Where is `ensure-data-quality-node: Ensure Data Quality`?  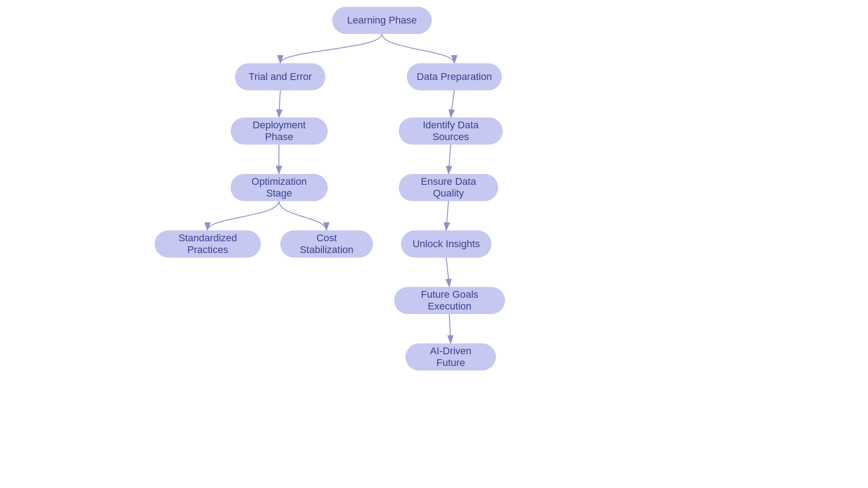 ensure-data-quality-node: Ensure Data Quality is located at coordinates (448, 188).